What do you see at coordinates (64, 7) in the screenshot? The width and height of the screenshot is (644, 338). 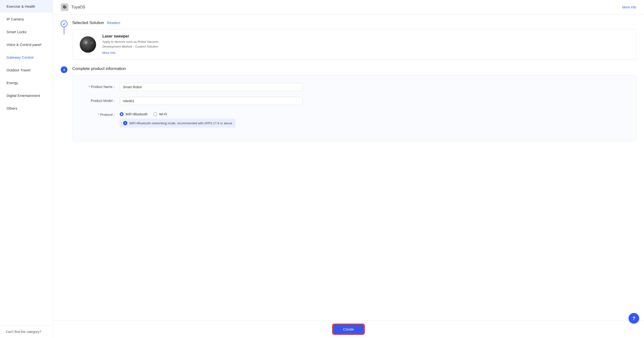 I see `tuya-os-icon` at bounding box center [64, 7].